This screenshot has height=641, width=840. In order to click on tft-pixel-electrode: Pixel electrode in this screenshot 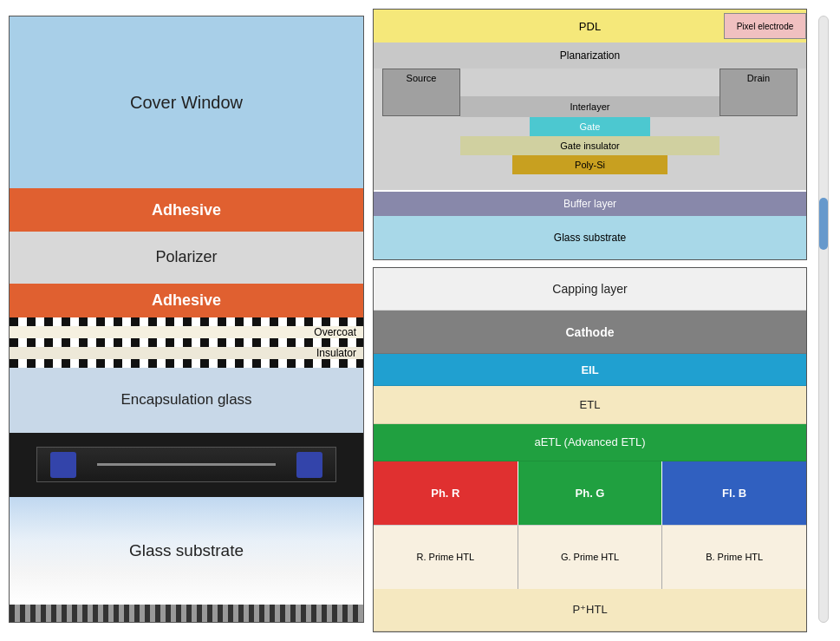, I will do `click(765, 26)`.